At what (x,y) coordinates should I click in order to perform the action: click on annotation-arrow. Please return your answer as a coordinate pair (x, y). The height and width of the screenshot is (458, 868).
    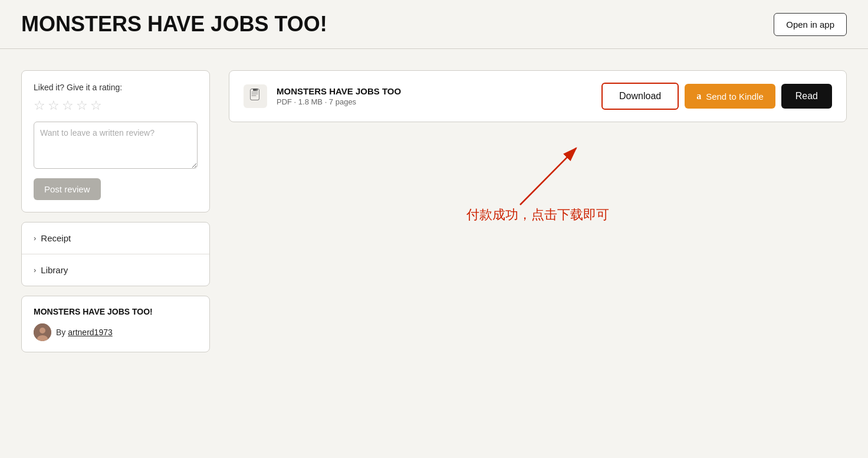
    Looking at the image, I should click on (538, 174).